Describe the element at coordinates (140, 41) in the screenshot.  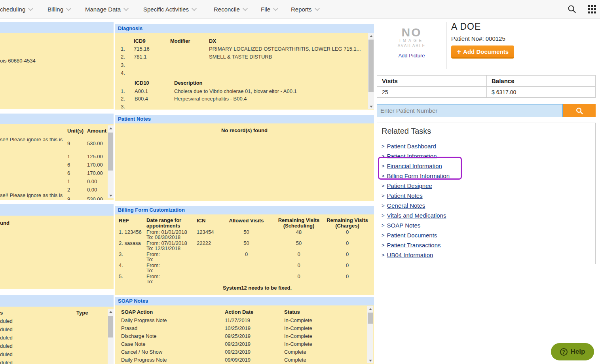
I see `column-header-icd9: ICD9` at that location.